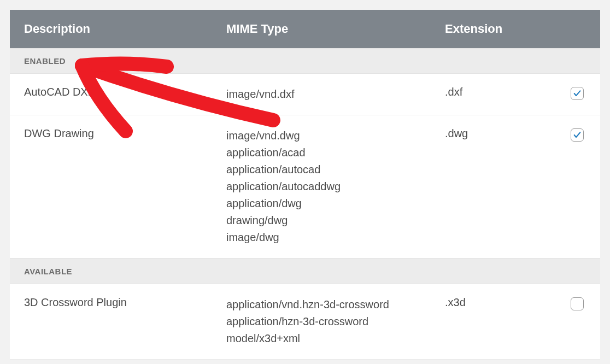 This screenshot has width=610, height=364. What do you see at coordinates (321, 305) in the screenshot?
I see `mime-value: application/vnd.hzn-3d-crossword` at bounding box center [321, 305].